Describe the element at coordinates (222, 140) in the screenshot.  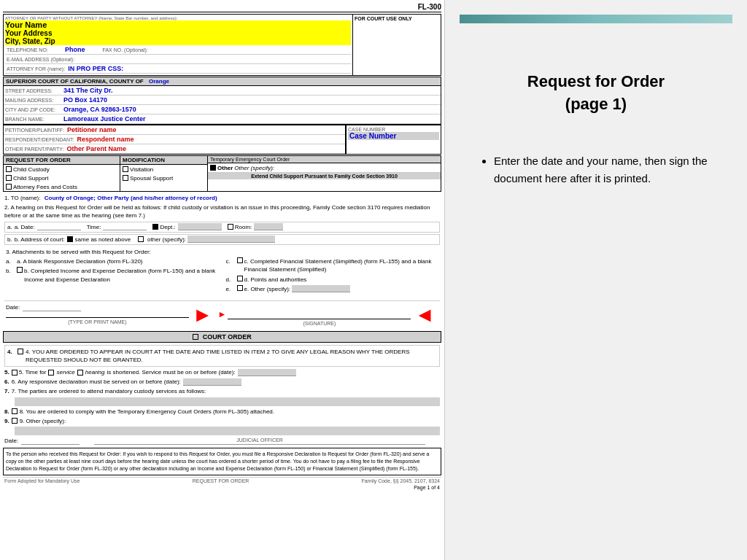
I see `parties-section: PETITIONER/PLAINTIFF: Petitioner name RE…` at that location.